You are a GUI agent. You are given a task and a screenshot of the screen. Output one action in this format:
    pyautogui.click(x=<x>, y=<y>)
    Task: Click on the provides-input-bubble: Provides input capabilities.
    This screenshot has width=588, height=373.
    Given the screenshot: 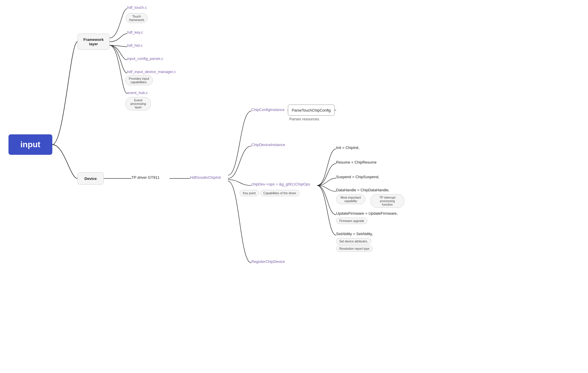 What is the action you would take?
    pyautogui.click(x=139, y=80)
    